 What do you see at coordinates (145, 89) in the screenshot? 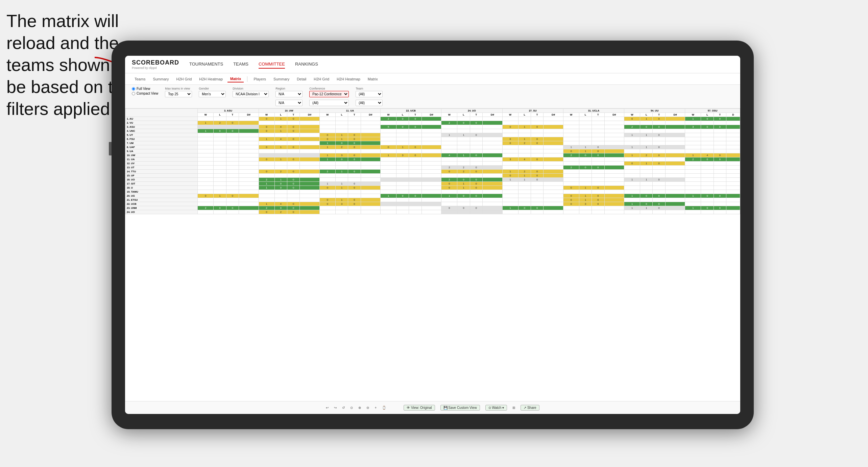
I see `full-view-radio: Full View` at bounding box center [145, 89].